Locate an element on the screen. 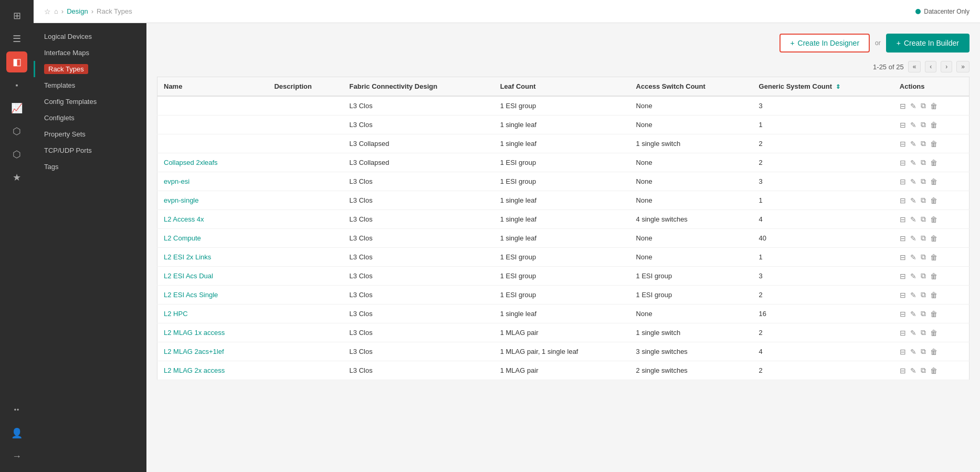 This screenshot has height=472, width=980. menu-tags: Tags is located at coordinates (90, 167).